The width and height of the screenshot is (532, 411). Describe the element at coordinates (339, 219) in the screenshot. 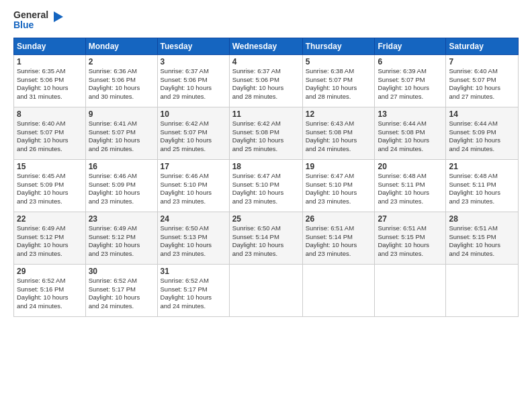

I see `day-number: 26` at that location.